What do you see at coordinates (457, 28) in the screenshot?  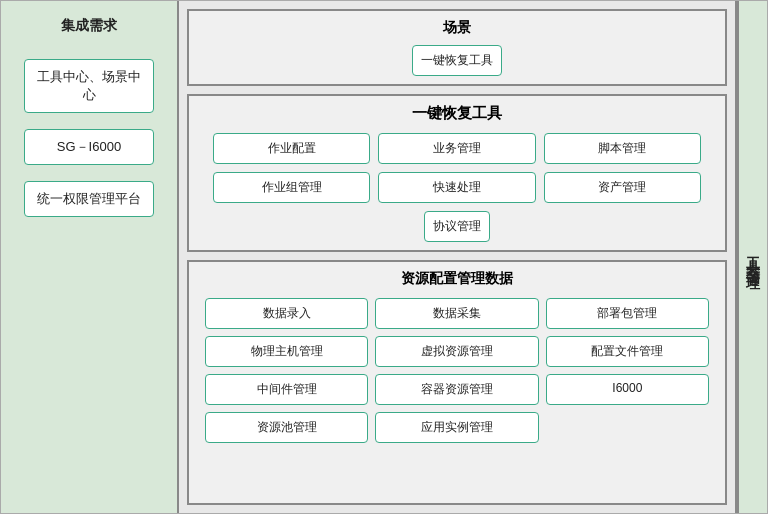 I see `scene-title: 场景` at bounding box center [457, 28].